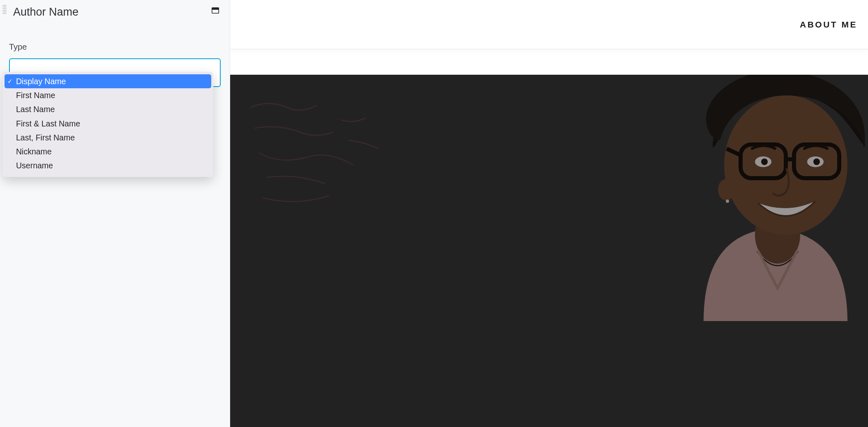 The image size is (868, 427). Describe the element at coordinates (108, 81) in the screenshot. I see `dropdown-option-display-name: ✓ Display Name` at that location.